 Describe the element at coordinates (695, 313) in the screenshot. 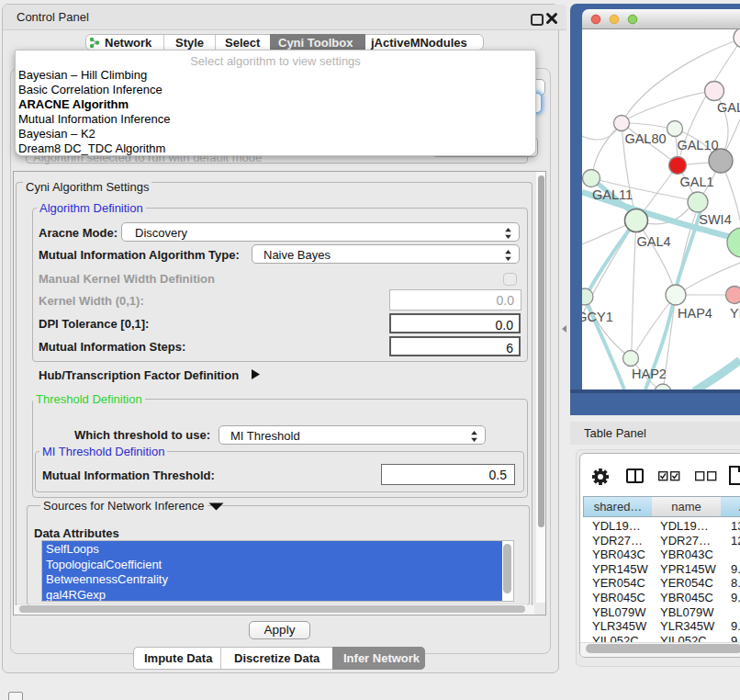

I see `svg-text: HAP4` at that location.